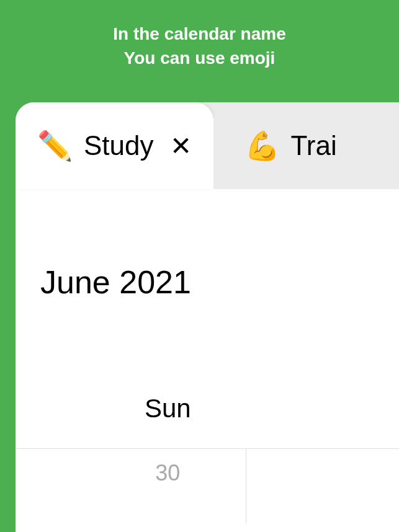 Image resolution: width=399 pixels, height=532 pixels. Describe the element at coordinates (262, 146) in the screenshot. I see `flexed-bicep-icon: 💪` at that location.